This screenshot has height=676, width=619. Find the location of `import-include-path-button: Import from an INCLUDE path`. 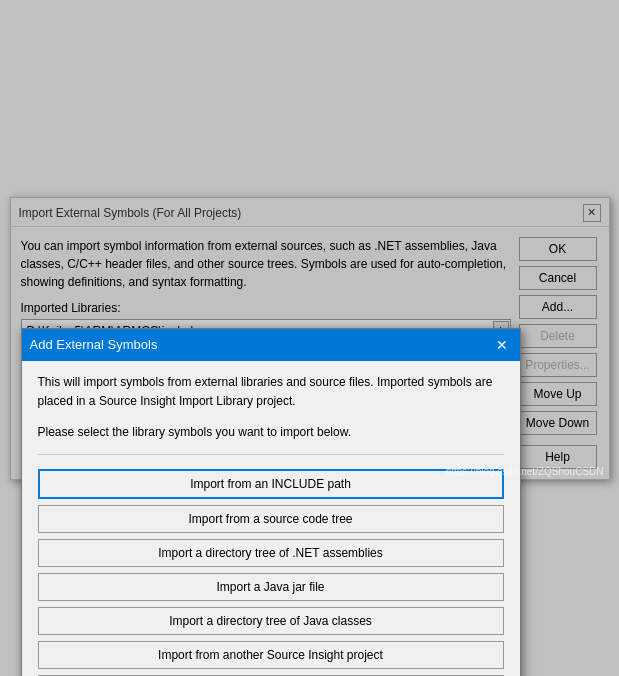

import-include-path-button: Import from an INCLUDE path is located at coordinates (271, 484).